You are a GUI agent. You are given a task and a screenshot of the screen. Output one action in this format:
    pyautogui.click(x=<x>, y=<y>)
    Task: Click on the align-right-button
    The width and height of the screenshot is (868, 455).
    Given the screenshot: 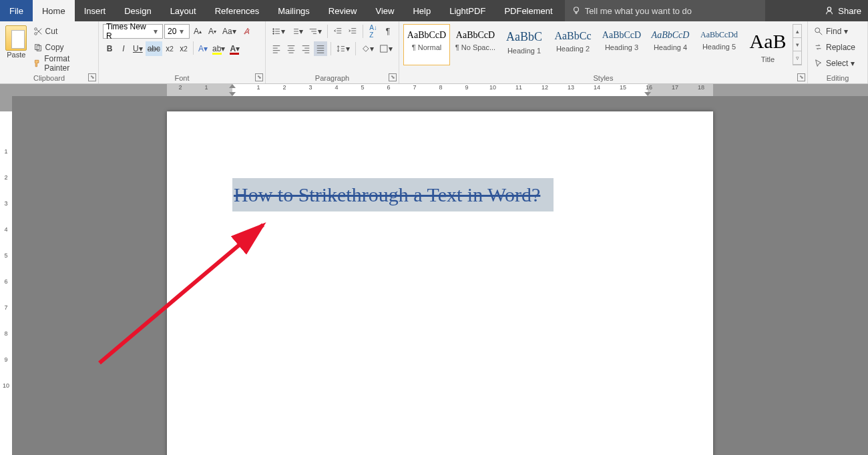 What is the action you would take?
    pyautogui.click(x=306, y=49)
    